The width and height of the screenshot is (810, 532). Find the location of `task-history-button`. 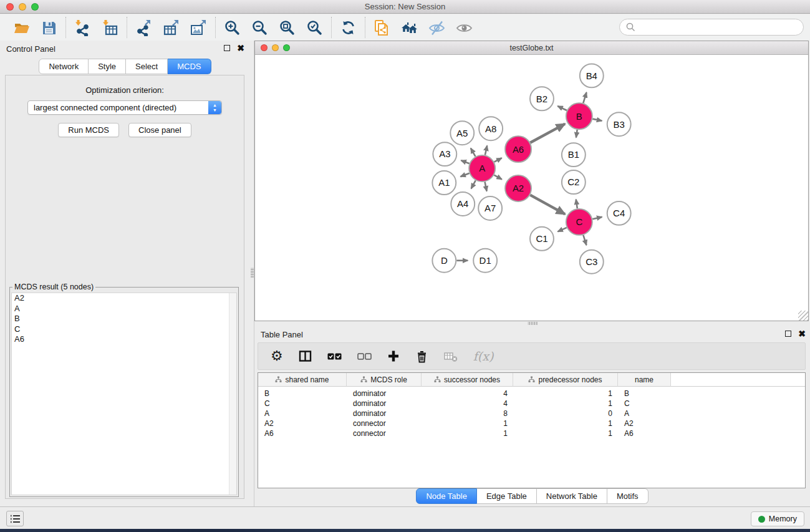

task-history-button is located at coordinates (15, 519).